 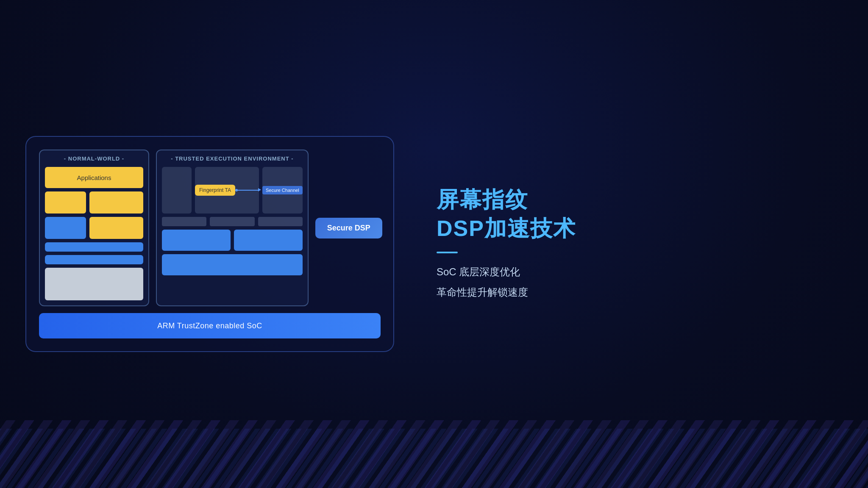 What do you see at coordinates (232, 265) in the screenshot?
I see `tee-full-bar` at bounding box center [232, 265].